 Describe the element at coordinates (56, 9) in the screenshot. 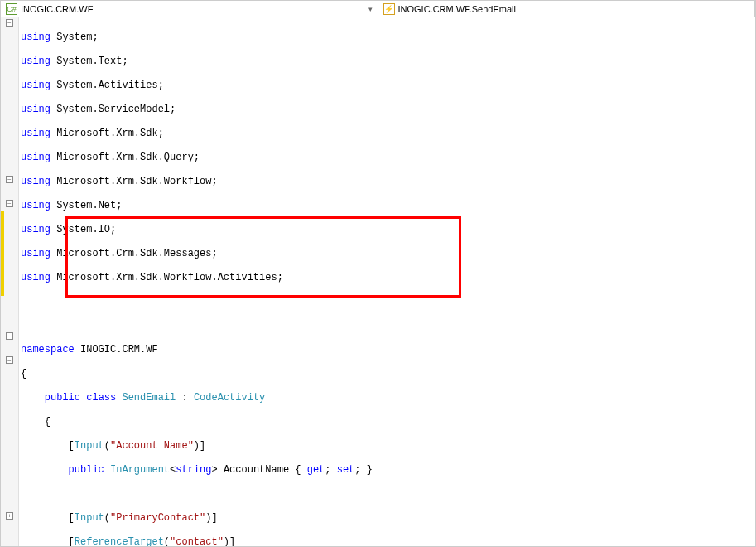

I see `scope-left-text: INOGIC.CRM.WF` at that location.